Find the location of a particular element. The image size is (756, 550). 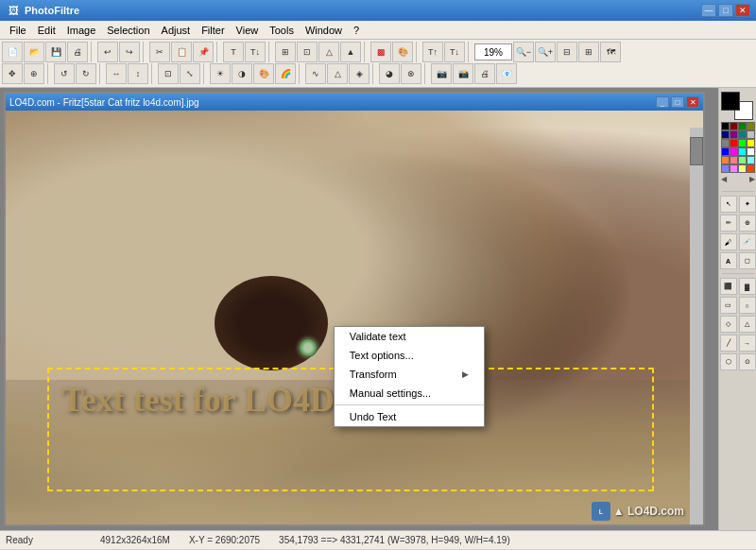

filter1-button: T is located at coordinates (233, 52).